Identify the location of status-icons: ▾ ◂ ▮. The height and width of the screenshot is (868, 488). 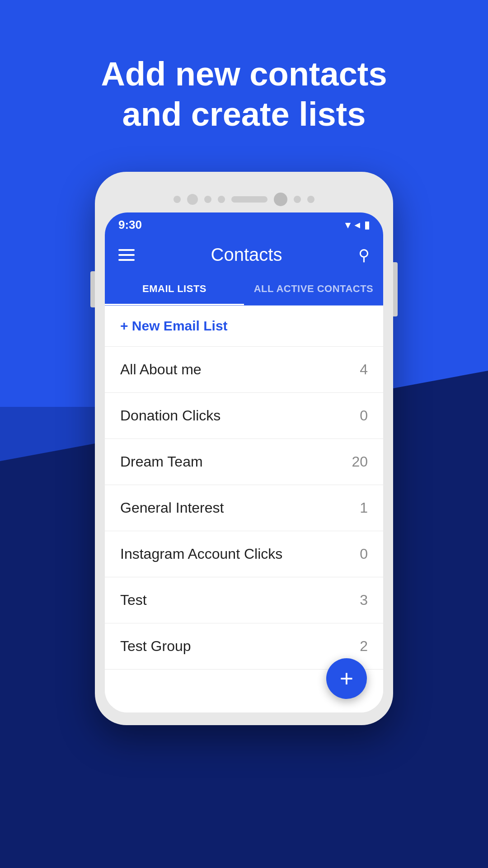
(357, 225).